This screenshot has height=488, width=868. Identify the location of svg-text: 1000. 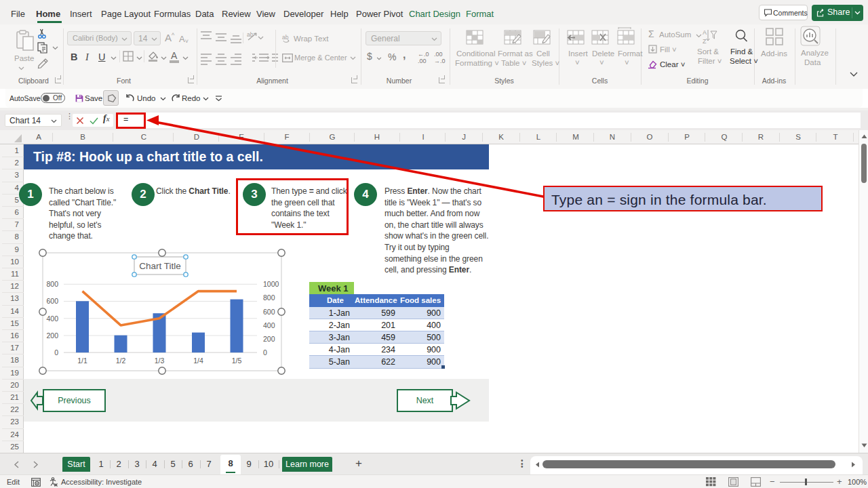
(271, 284).